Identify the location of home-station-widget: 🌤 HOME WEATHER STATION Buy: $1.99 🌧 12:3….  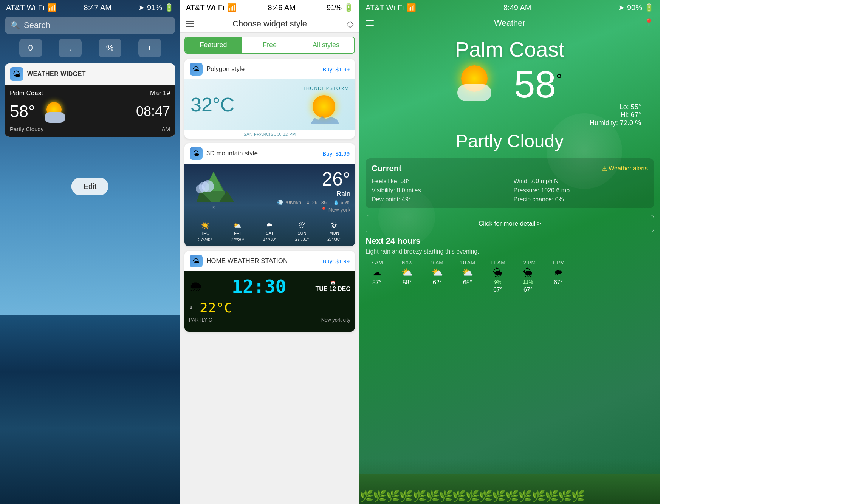
(270, 291).